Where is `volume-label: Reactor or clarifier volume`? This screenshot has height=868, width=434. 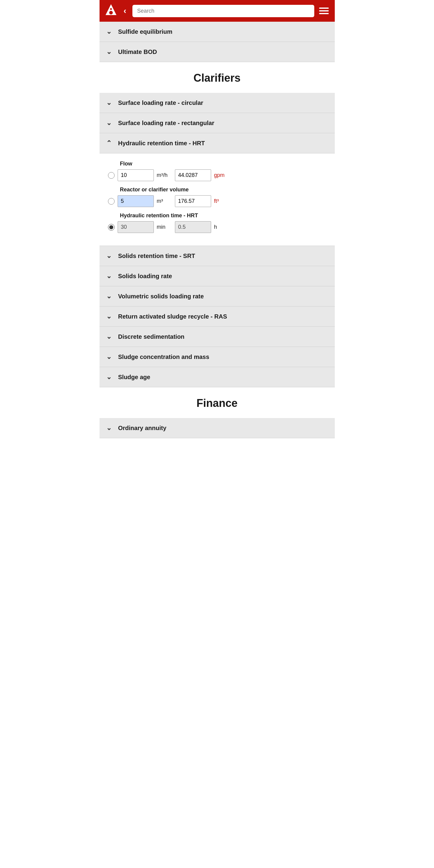 volume-label: Reactor or clarifier volume is located at coordinates (217, 190).